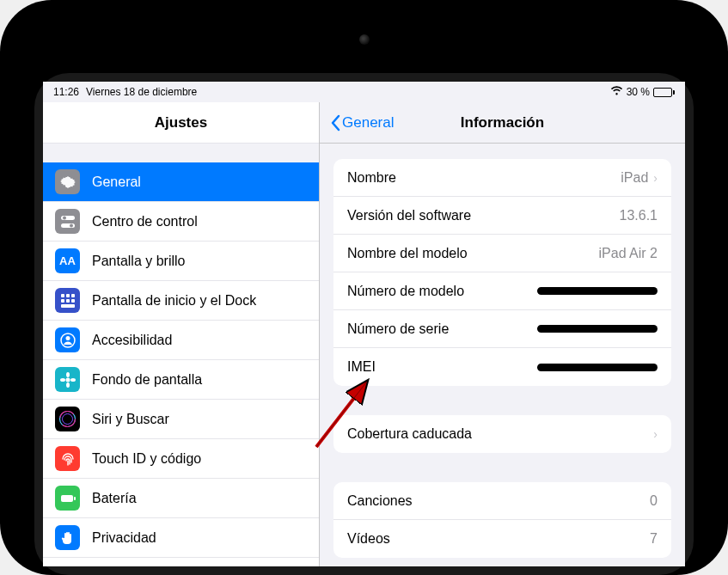 The width and height of the screenshot is (728, 575). What do you see at coordinates (398, 329) in the screenshot?
I see `row-label: Número de serie` at bounding box center [398, 329].